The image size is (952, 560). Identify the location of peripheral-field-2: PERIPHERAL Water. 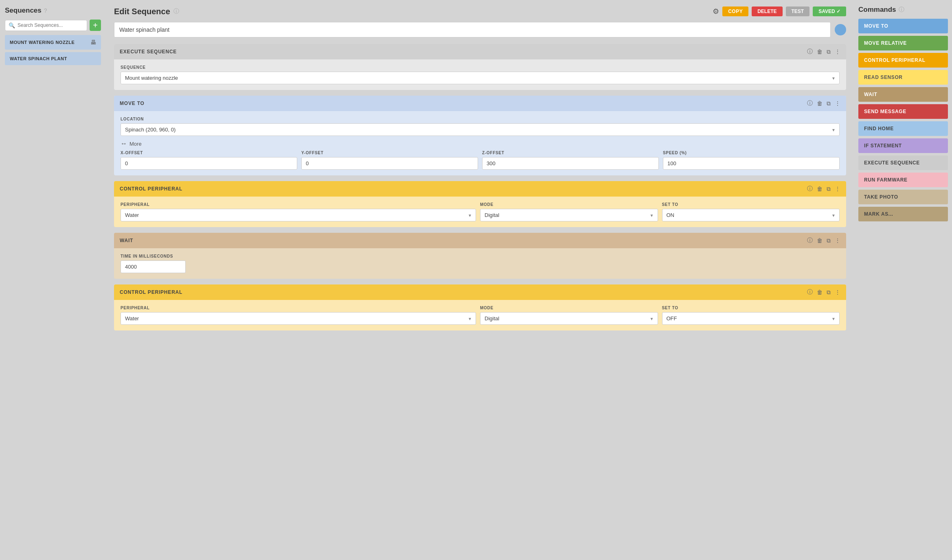
(298, 315).